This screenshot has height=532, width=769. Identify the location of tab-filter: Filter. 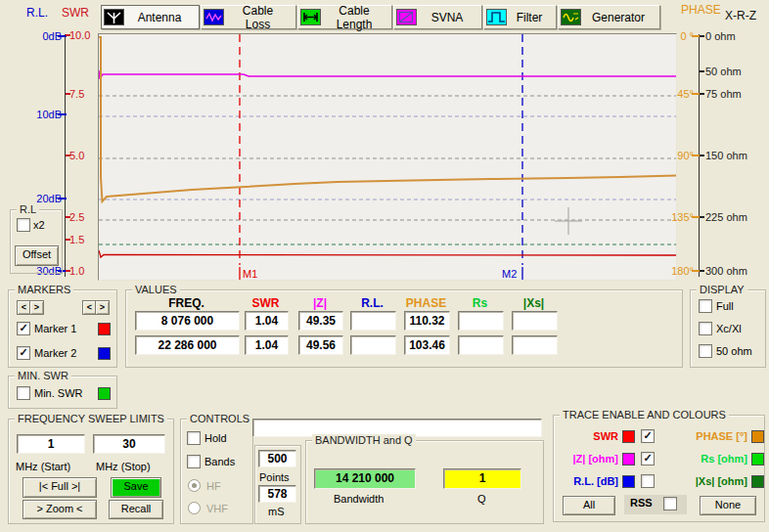
(520, 18).